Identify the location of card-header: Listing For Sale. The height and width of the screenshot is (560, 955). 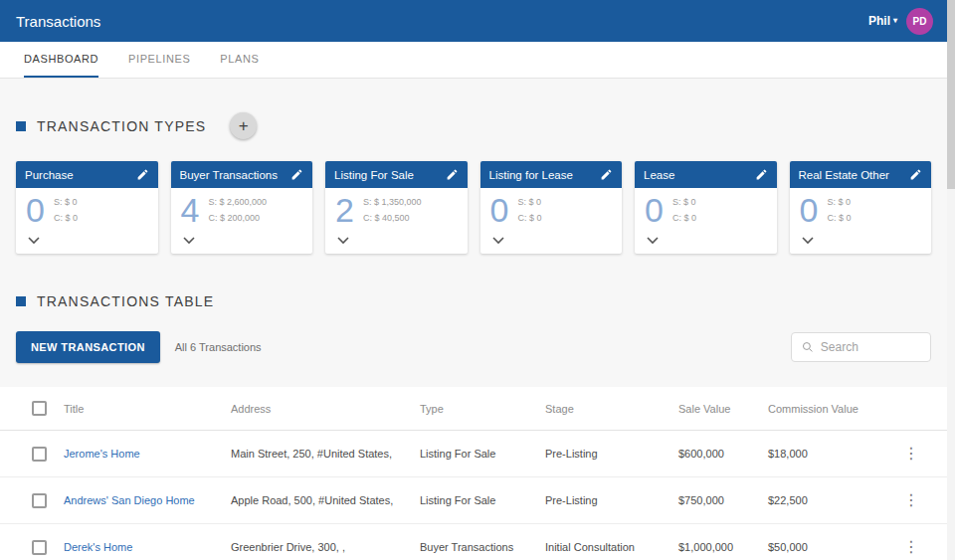
(396, 175).